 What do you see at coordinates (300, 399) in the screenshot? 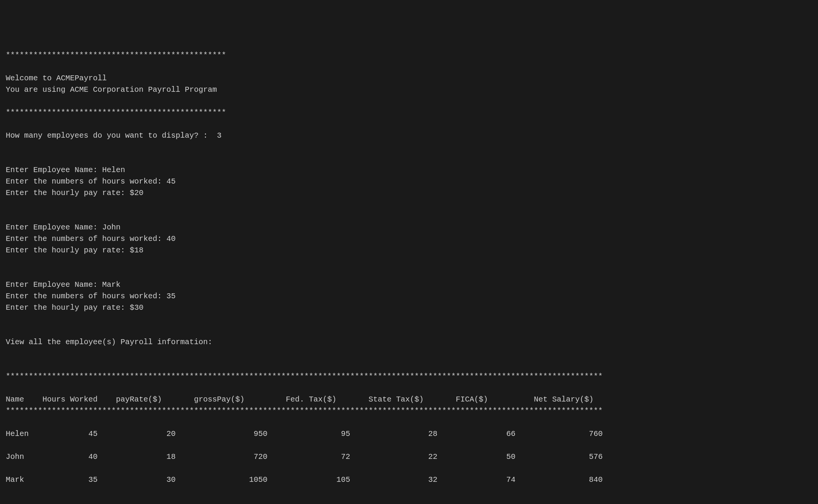
I see `table-header-row: Name Hours Worked payRate($) grossPay($)…` at bounding box center [300, 399].